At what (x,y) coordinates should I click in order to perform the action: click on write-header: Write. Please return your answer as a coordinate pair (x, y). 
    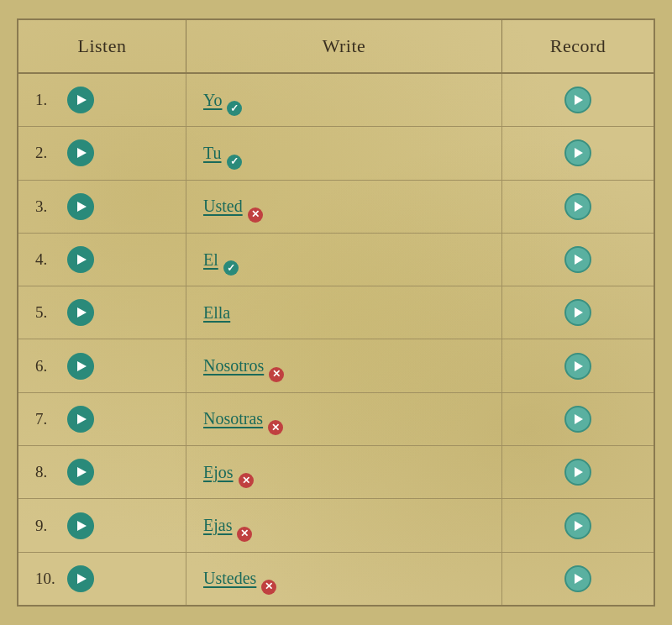
    Looking at the image, I should click on (344, 46).